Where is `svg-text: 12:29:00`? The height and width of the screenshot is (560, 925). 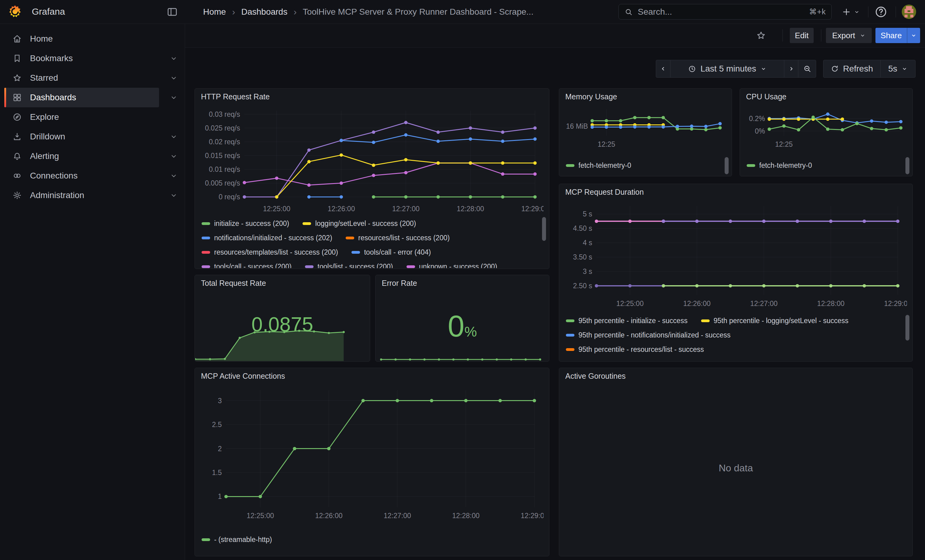
svg-text: 12:29:00 is located at coordinates (896, 304).